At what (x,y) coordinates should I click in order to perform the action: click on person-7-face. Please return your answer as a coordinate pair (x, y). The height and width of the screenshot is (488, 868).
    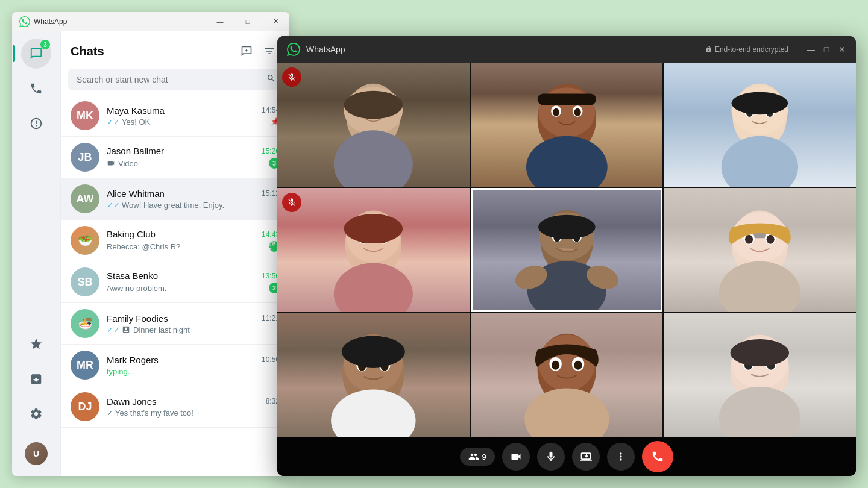
    Looking at the image, I should click on (374, 375).